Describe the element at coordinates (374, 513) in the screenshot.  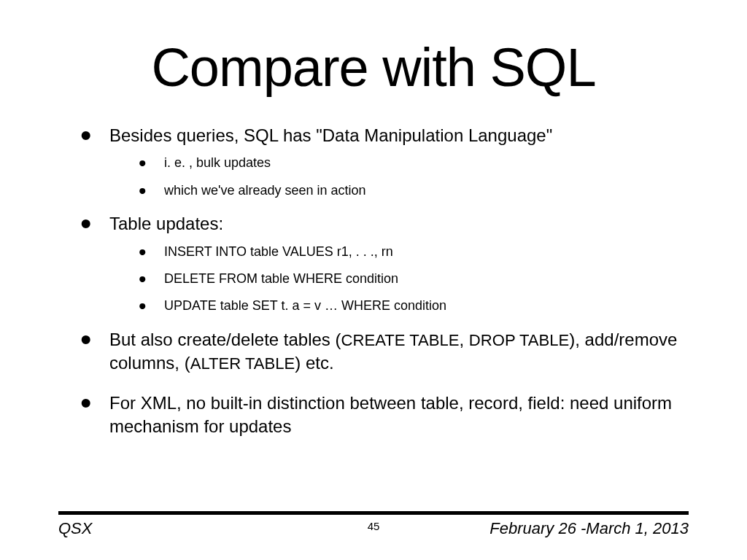
I see `footer-divider` at that location.